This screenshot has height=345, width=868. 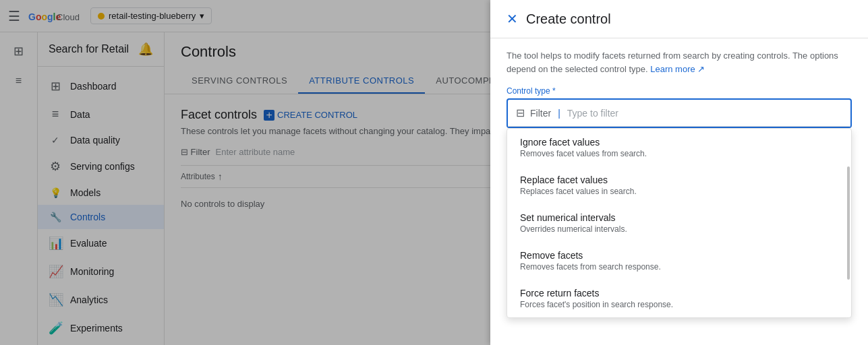 I want to click on scrollbar-indicator, so click(x=848, y=223).